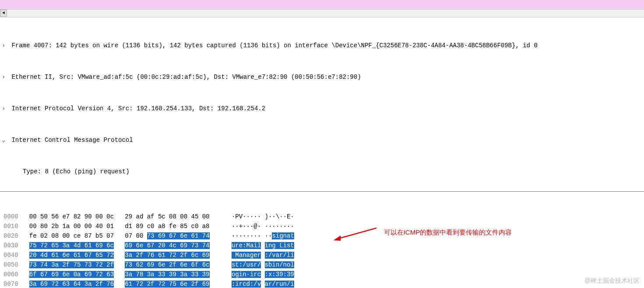 The width and height of the screenshot is (644, 288). What do you see at coordinates (322, 265) in the screenshot?
I see `hex-row: 0050 73 74 3a 2f 75 73 72 2f 73 62 69 6e…` at bounding box center [322, 265].